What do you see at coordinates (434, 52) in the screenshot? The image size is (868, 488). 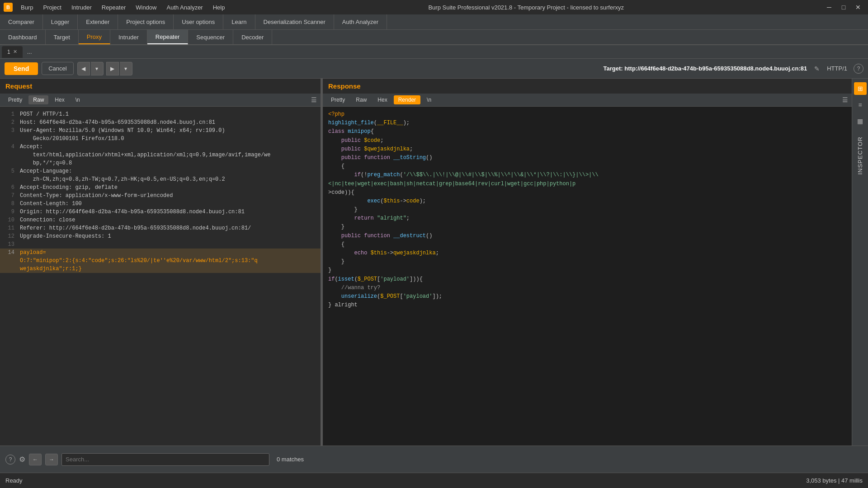 I see `repeater-tab-bar: 1 ✕ ...` at bounding box center [434, 52].